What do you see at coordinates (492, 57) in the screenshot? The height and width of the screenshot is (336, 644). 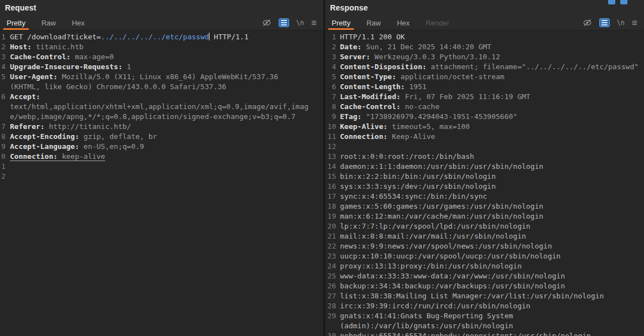 I see `code-text: Server: Werkzeug/3.0.3 Python/3.10.12` at bounding box center [492, 57].